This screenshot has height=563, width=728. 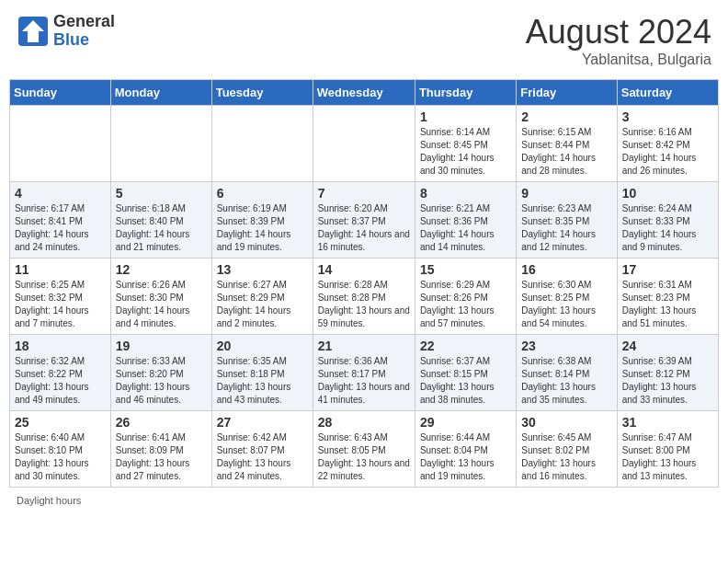 I want to click on day-number: 18, so click(x=61, y=346).